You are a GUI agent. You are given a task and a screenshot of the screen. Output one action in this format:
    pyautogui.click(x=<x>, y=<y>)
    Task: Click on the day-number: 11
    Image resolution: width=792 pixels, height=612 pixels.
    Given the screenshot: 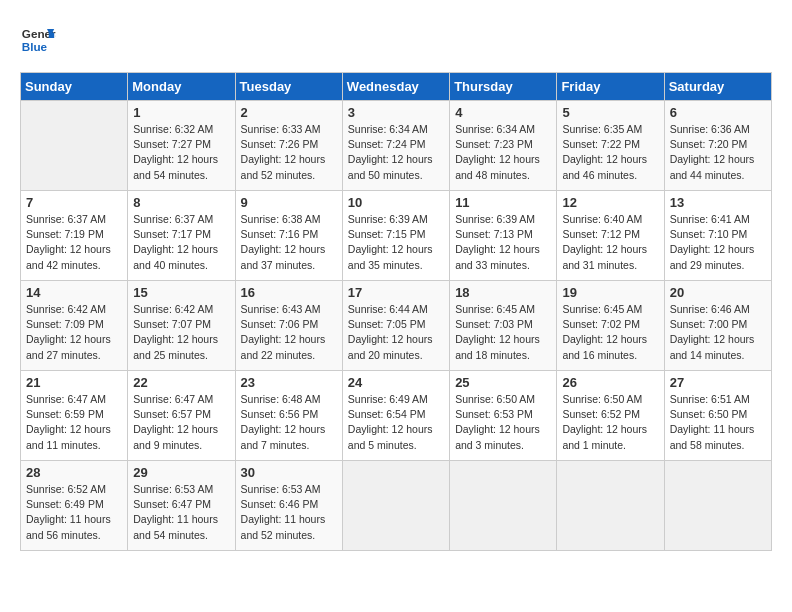 What is the action you would take?
    pyautogui.click(x=503, y=202)
    